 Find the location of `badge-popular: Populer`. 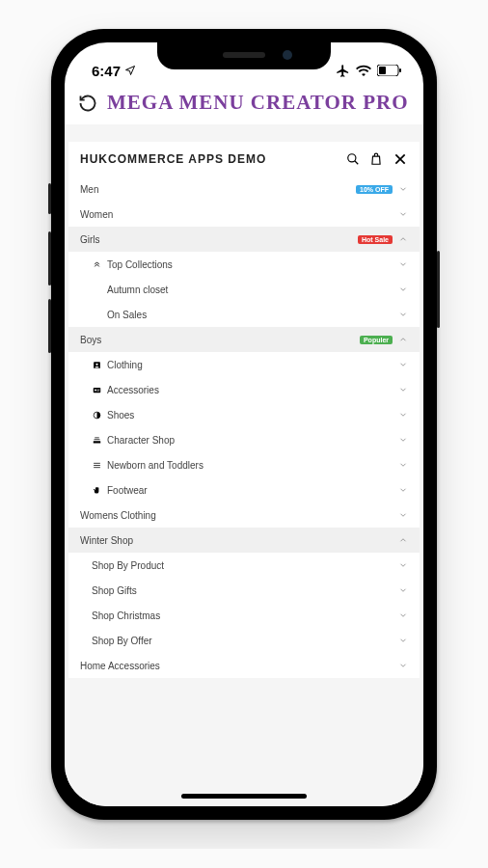

badge-popular: Populer is located at coordinates (376, 339).